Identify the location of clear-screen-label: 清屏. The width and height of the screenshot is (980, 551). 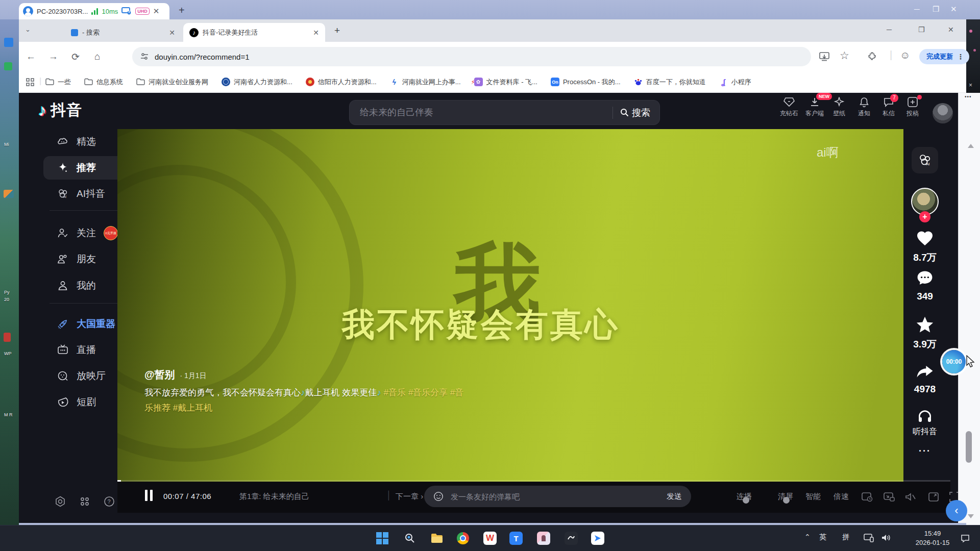
(786, 497).